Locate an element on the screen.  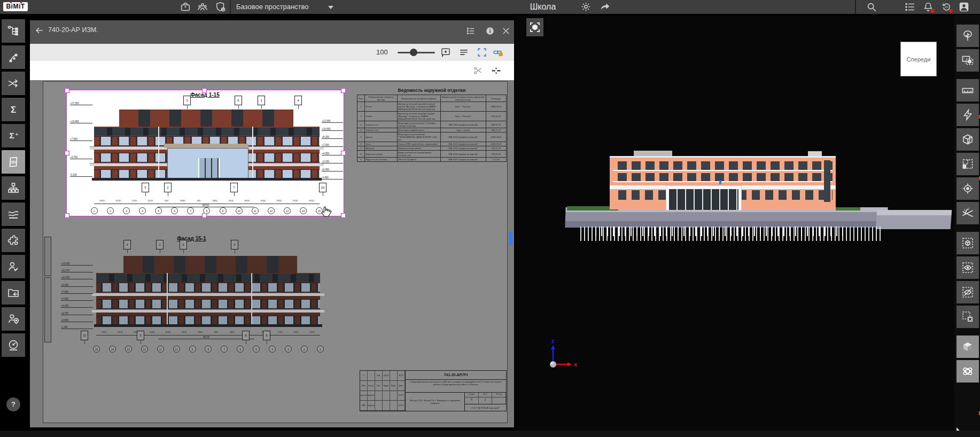
sidebar-item-user-check is located at coordinates (13, 267).